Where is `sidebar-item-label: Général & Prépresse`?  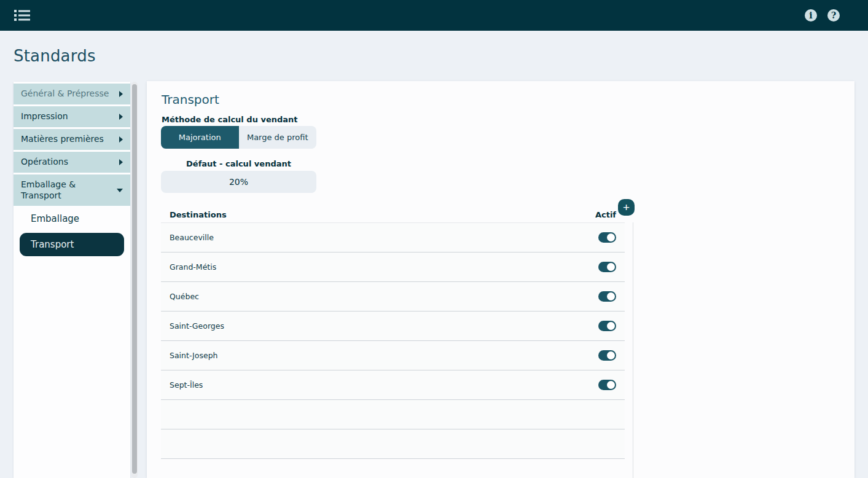
sidebar-item-label: Général & Prépresse is located at coordinates (70, 94).